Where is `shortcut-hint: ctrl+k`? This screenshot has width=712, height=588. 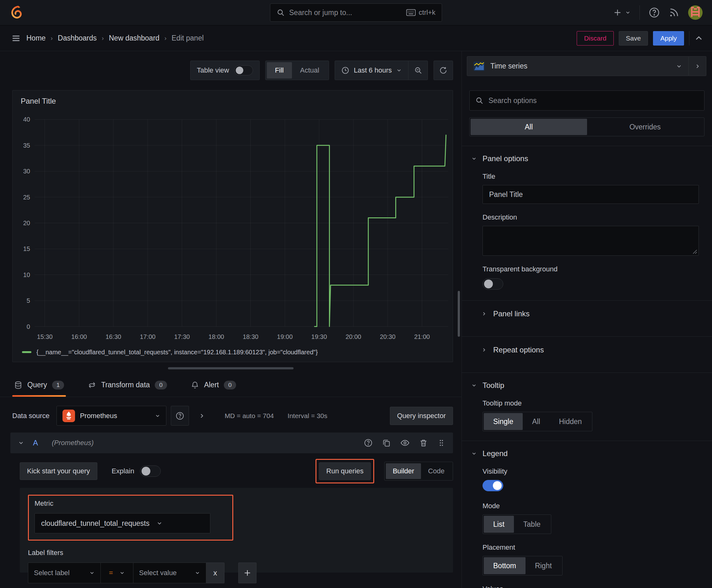 shortcut-hint: ctrl+k is located at coordinates (427, 13).